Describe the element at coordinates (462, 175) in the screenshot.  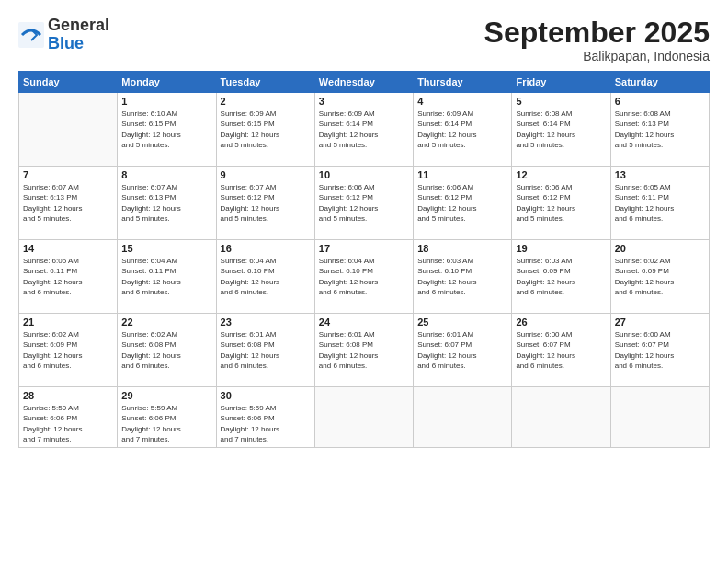
I see `day-number: 11` at that location.